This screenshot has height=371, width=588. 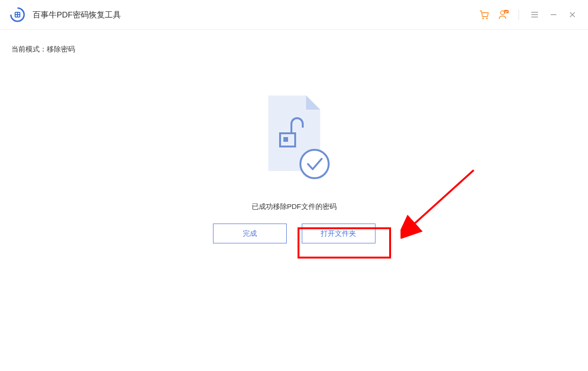 I want to click on open-folder-button: 打开文件夹, so click(x=339, y=233).